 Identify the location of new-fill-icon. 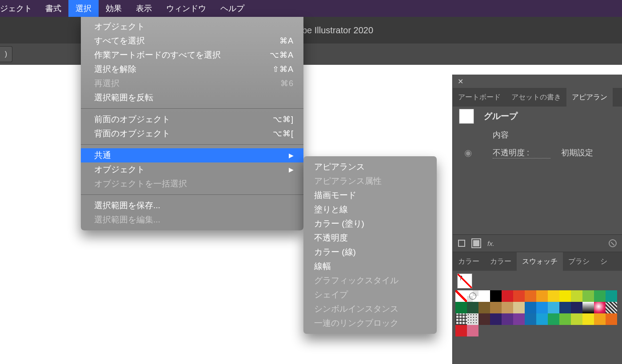
(476, 243).